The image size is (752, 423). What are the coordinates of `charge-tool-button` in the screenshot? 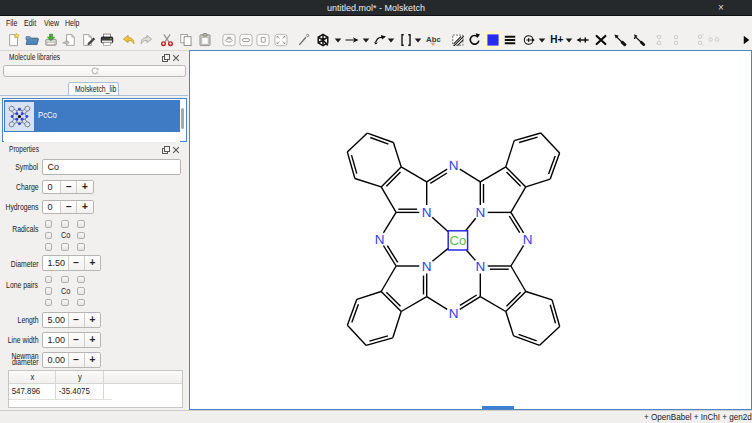 It's located at (529, 40).